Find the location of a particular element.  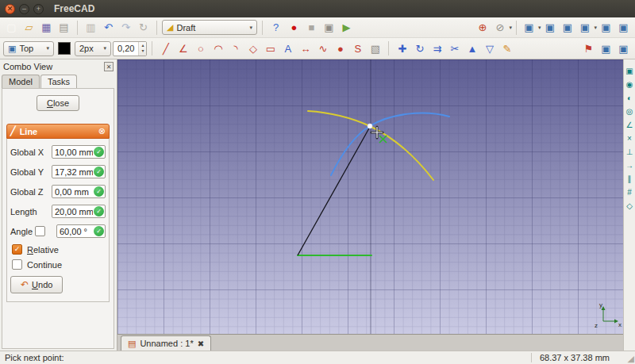

draft-rotate-icon: ↻ is located at coordinates (419, 48).